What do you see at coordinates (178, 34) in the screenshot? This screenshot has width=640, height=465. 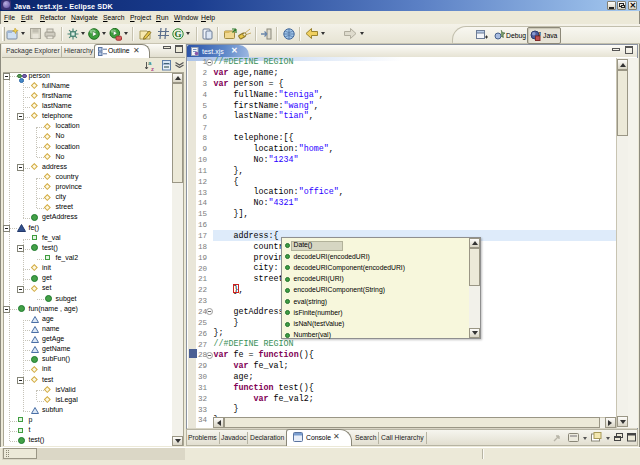 I see `svg-text: G` at bounding box center [178, 34].